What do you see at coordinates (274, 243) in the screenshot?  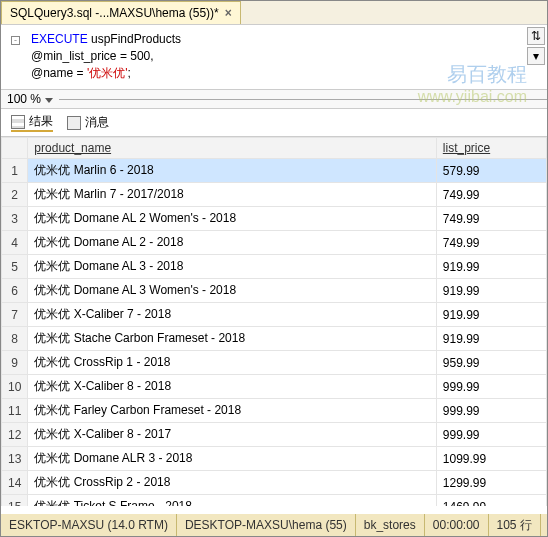 I see `table-row: 4优米优 Domane AL 2 - 2018749.99` at bounding box center [274, 243].